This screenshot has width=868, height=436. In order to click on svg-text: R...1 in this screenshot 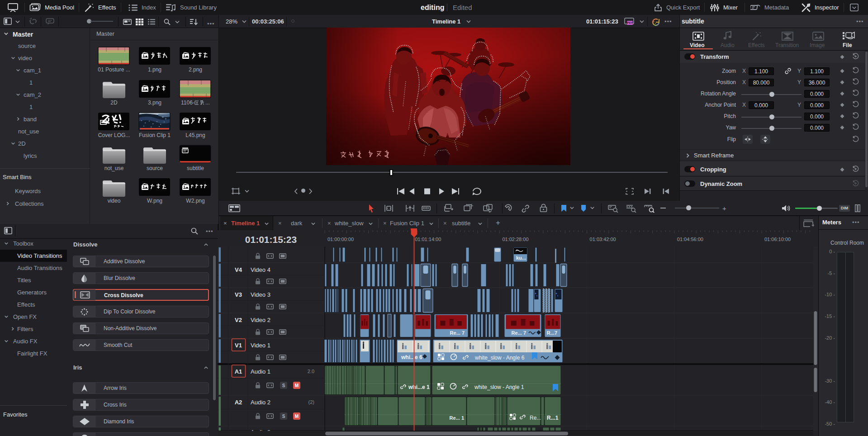, I will do `click(553, 418)`.